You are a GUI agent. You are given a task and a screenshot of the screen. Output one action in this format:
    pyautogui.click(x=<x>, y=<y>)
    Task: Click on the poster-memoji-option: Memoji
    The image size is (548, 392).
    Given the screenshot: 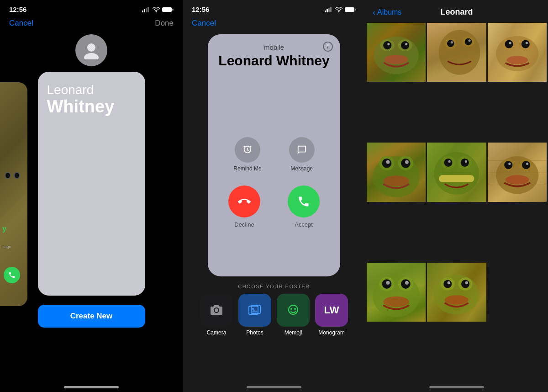 What is the action you would take?
    pyautogui.click(x=293, y=315)
    